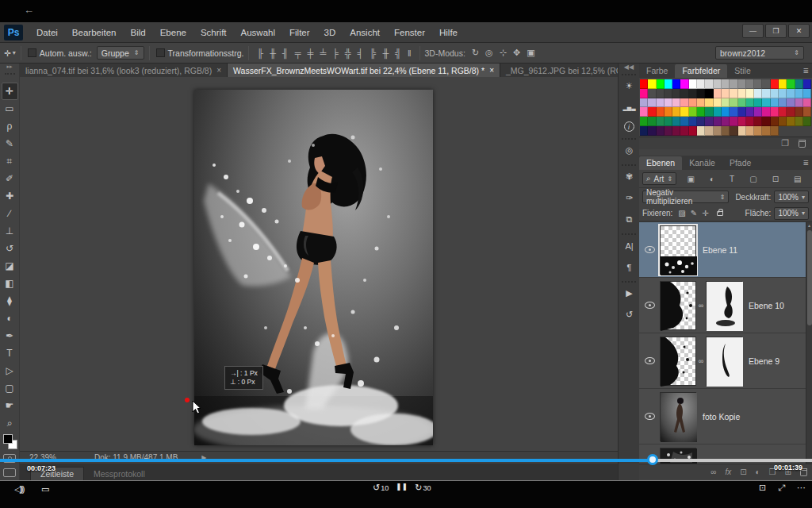 Image resolution: width=812 pixels, height=508 pixels. Describe the element at coordinates (806, 71) in the screenshot. I see `panel-menu-icon: ≣` at that location.